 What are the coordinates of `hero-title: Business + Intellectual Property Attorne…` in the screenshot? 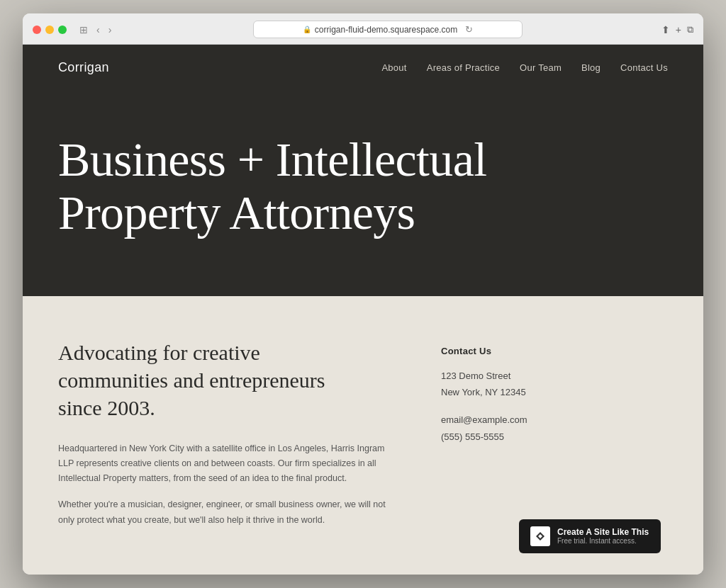 It's located at (306, 186).